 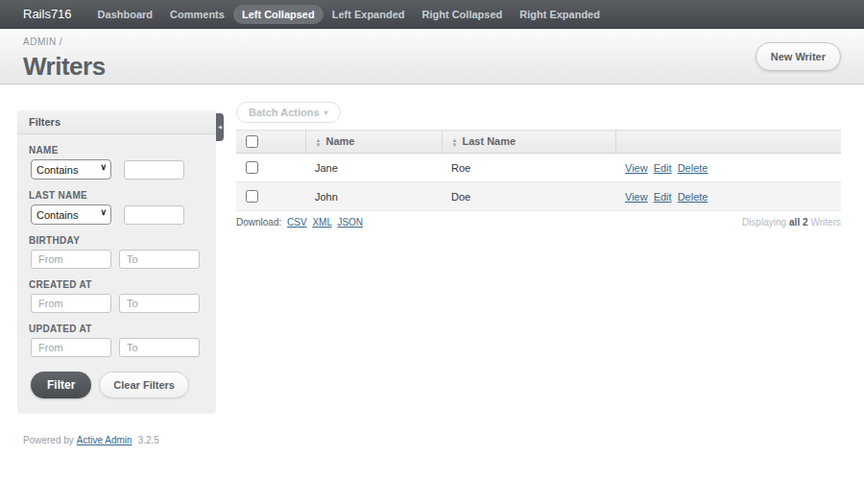 What do you see at coordinates (149, 440) in the screenshot?
I see `version-text: 3.2.5` at bounding box center [149, 440].